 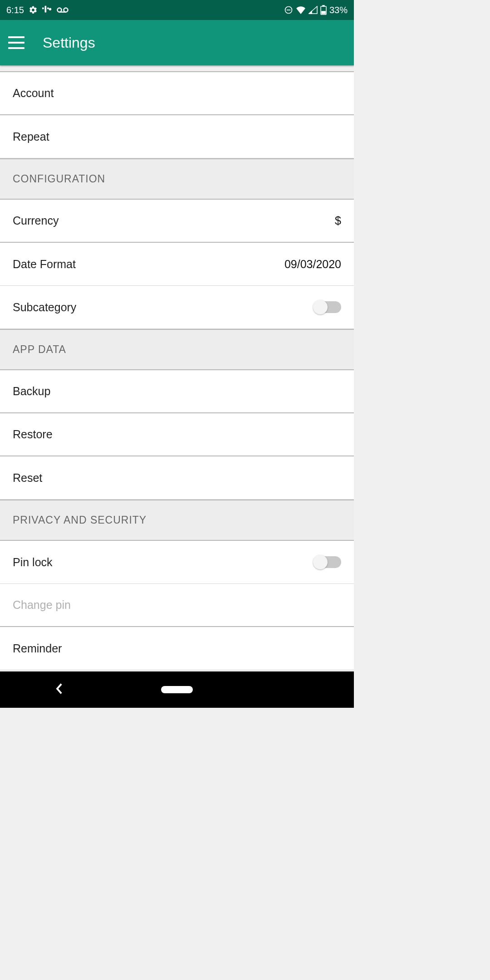 I want to click on row-currency: Currency $, so click(x=177, y=221).